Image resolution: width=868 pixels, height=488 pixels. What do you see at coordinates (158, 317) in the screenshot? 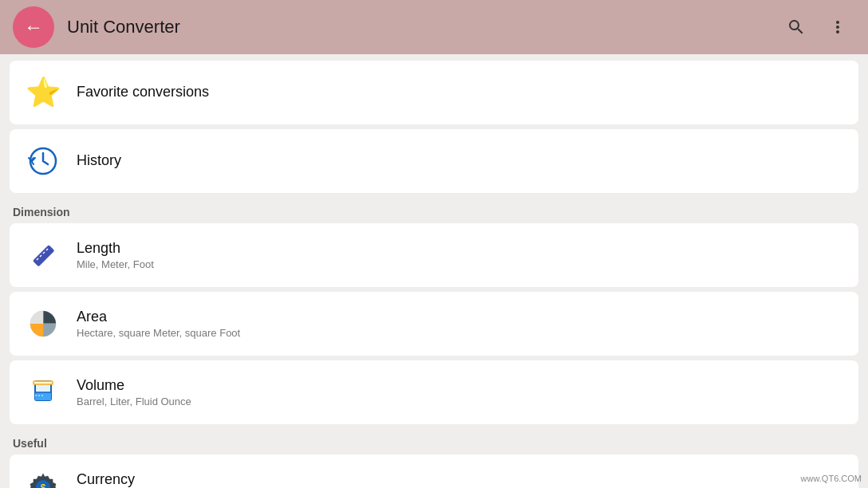
I see `area-label: Area` at bounding box center [158, 317].